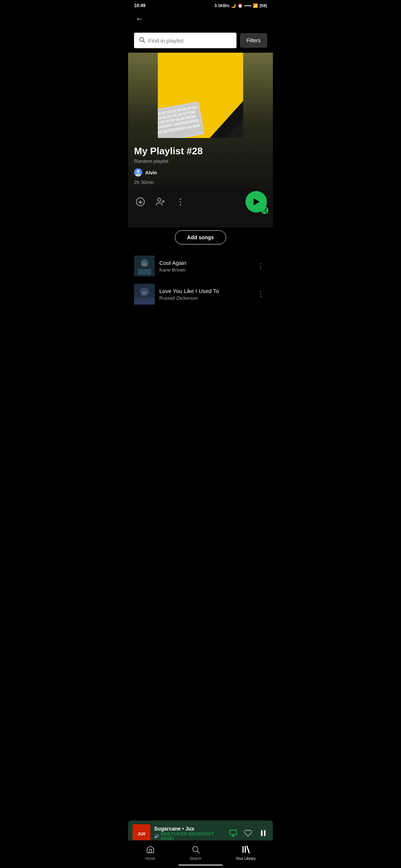 The image size is (401, 868). I want to click on network-speed: 3.1KB/s, so click(222, 6).